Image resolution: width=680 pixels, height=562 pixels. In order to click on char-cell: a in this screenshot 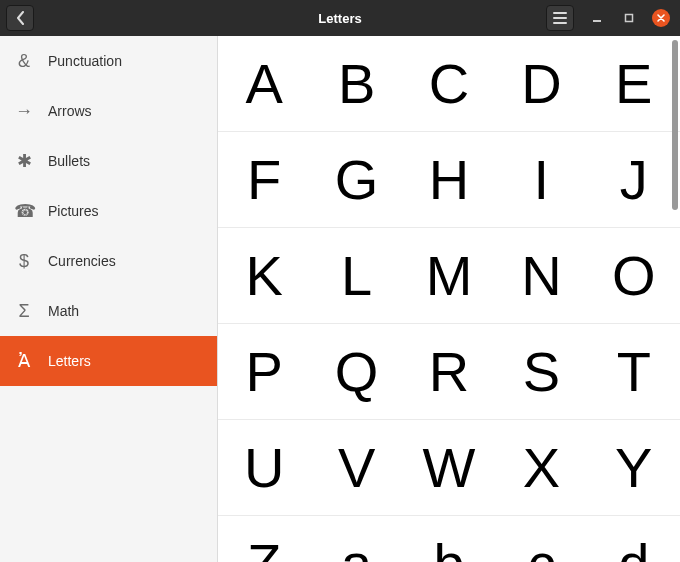, I will do `click(356, 539)`.